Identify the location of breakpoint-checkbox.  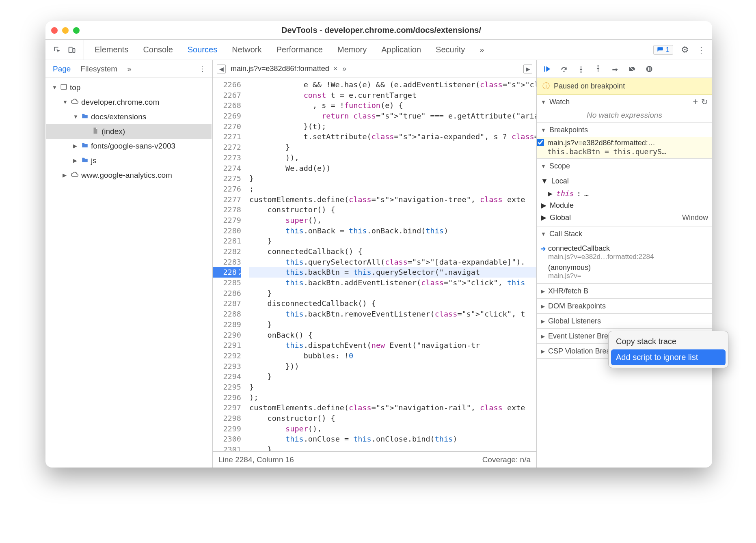
(540, 142).